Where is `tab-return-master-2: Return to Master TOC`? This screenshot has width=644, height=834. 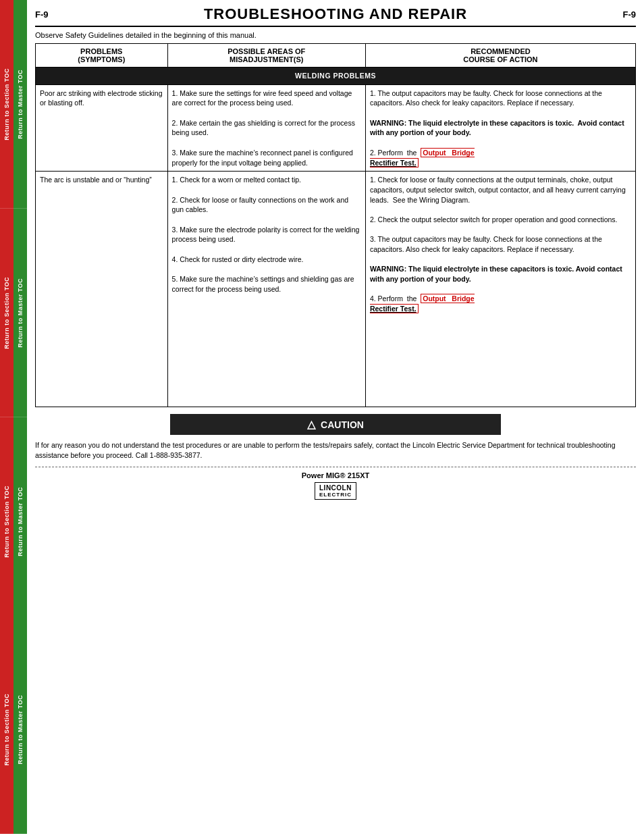 tab-return-master-2: Return to Master TOC is located at coordinates (20, 313).